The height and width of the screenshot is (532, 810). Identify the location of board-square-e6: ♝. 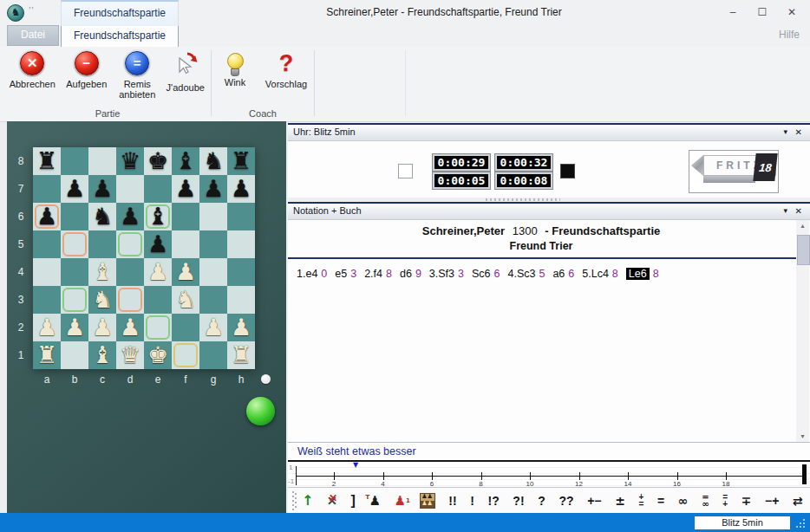
(158, 217).